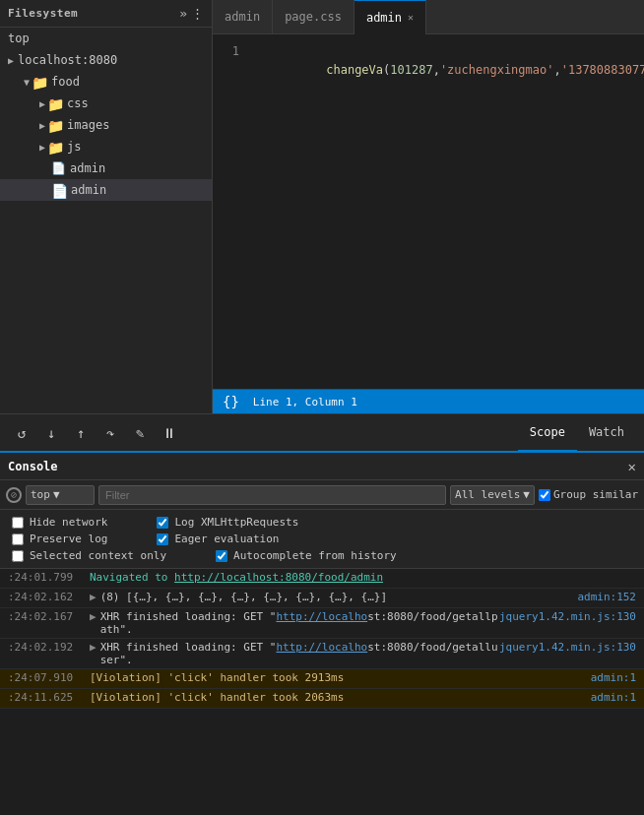 This screenshot has height=815, width=644. Describe the element at coordinates (106, 125) in the screenshot. I see `sidebar-item-images: ▶ 📁 images` at that location.